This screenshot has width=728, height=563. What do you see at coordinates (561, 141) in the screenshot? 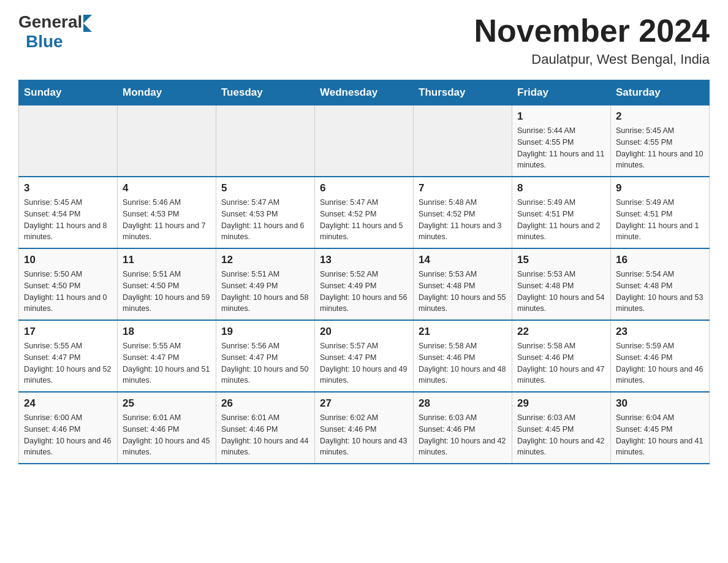
I see `table-row: 1Sunrise: 5:44 AMSunset: 4:55 PMDaylight…` at bounding box center [561, 141].